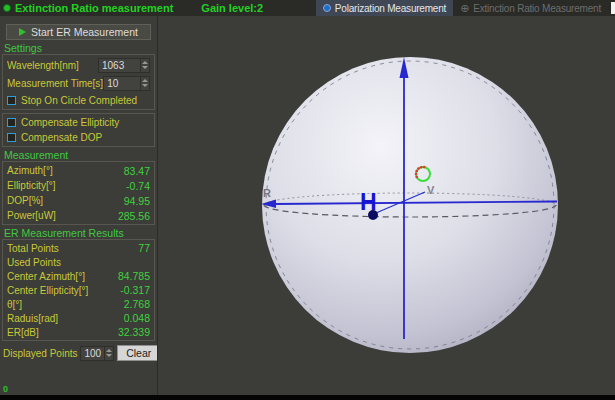 The width and height of the screenshot is (615, 400). Describe the element at coordinates (55, 84) in the screenshot. I see `measurement-time-label: Measurement Time[s]` at that location.